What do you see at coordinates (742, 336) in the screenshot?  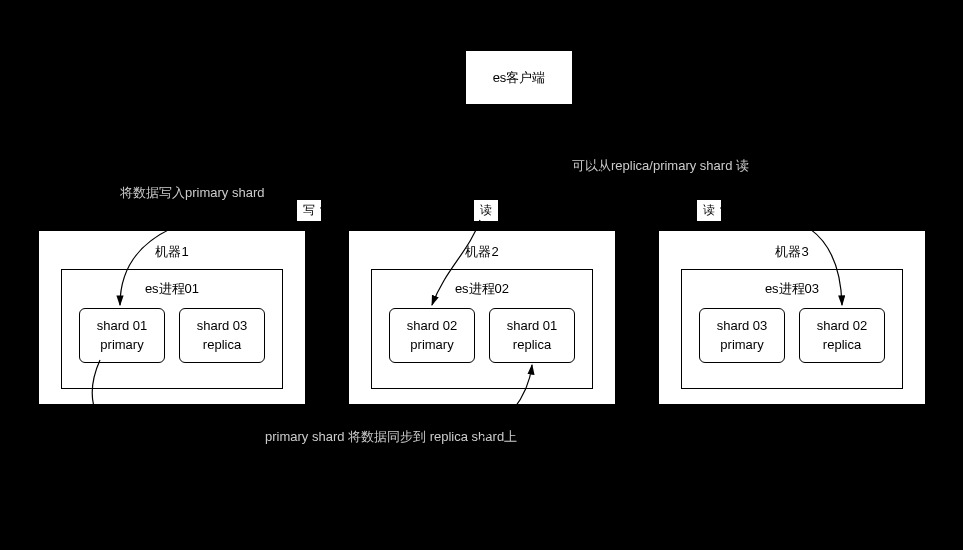 I see `shard-03-primary: shard 03 primary` at bounding box center [742, 336].